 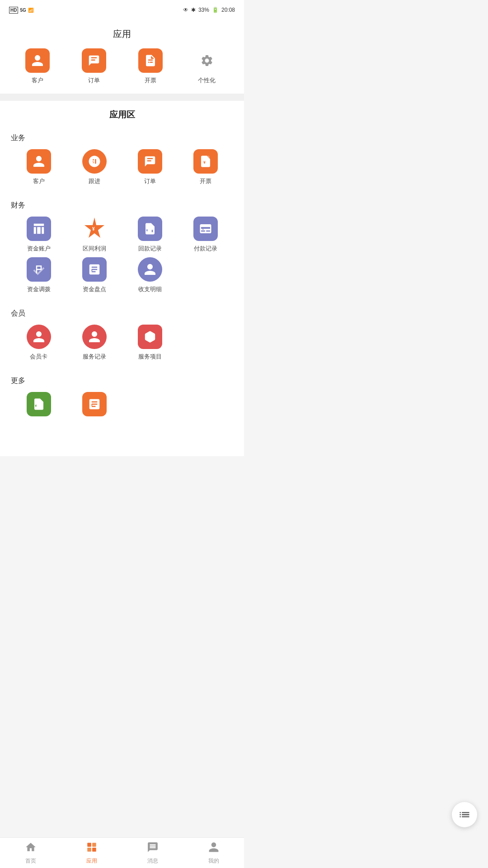 What do you see at coordinates (206, 337) in the screenshot?
I see `mem-empty-space` at bounding box center [206, 337].